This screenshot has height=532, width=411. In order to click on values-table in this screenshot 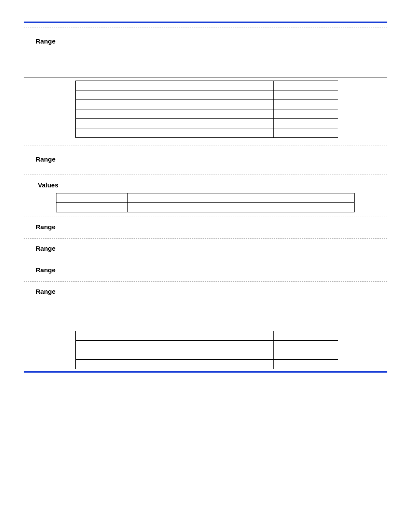, I will do `click(205, 202)`.